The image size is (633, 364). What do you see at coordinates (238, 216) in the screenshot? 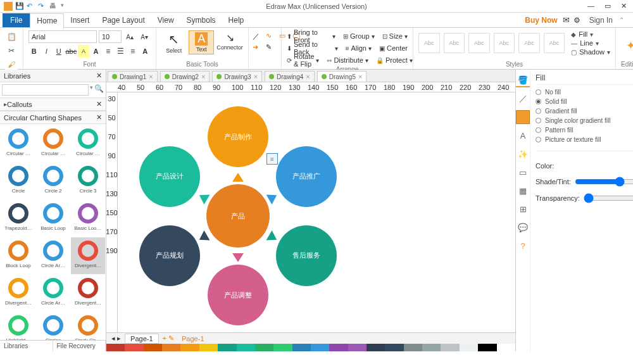
I see `diagram-center-node: 产品` at bounding box center [238, 216].